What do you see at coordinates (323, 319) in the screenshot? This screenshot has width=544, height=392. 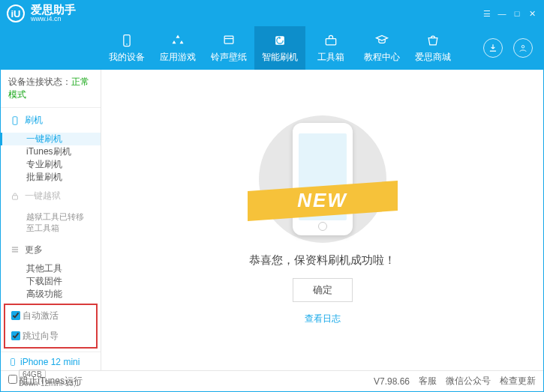 I see `view-log-link: 查看日志` at bounding box center [323, 319].